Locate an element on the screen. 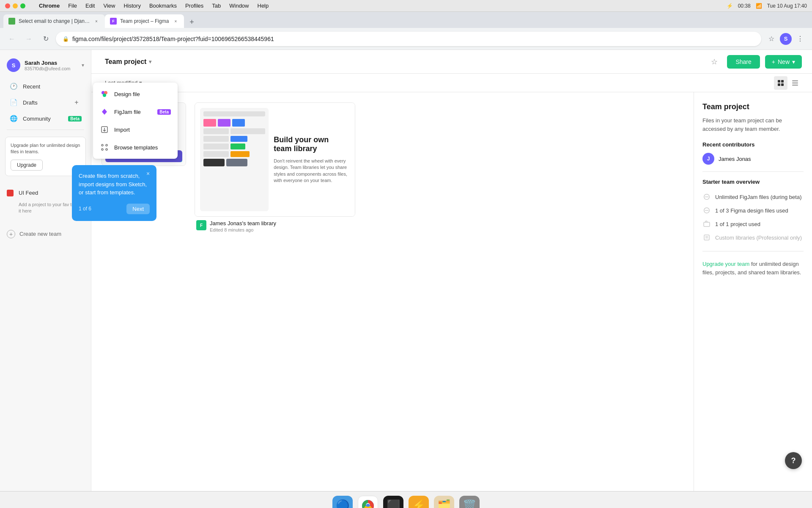  tab-menu: Tab is located at coordinates (217, 6).